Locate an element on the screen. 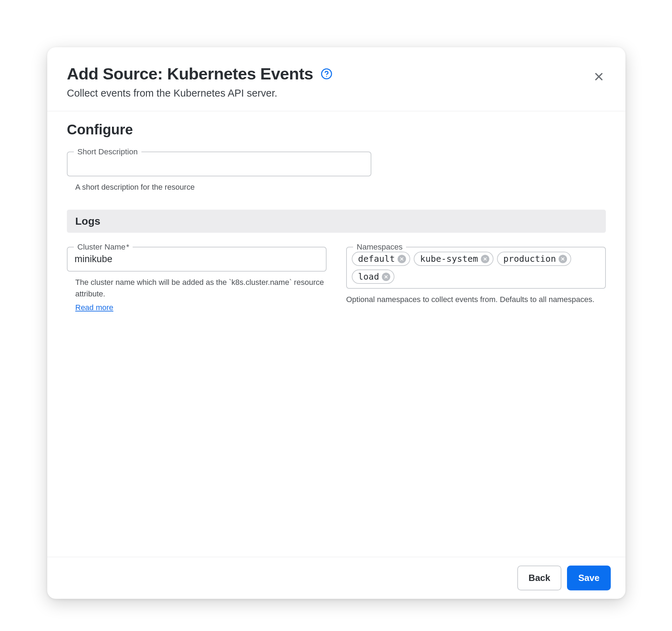 Image resolution: width=672 pixels, height=631 pixels. help-icon is located at coordinates (327, 74).